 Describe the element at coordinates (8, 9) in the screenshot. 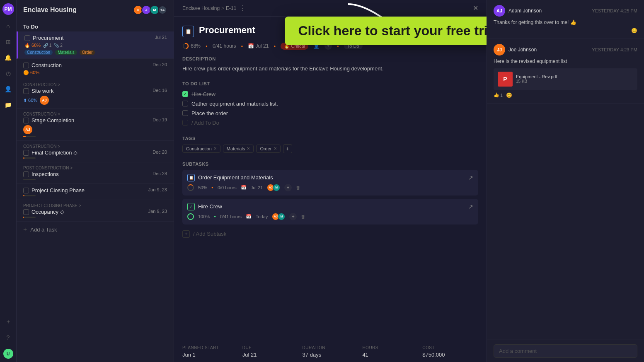

I see `app-logo: PM` at that location.